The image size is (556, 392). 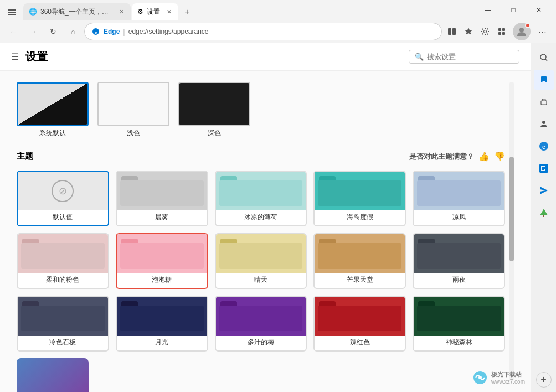 I want to click on sidebar-edge-icon-btn: e, so click(x=544, y=146).